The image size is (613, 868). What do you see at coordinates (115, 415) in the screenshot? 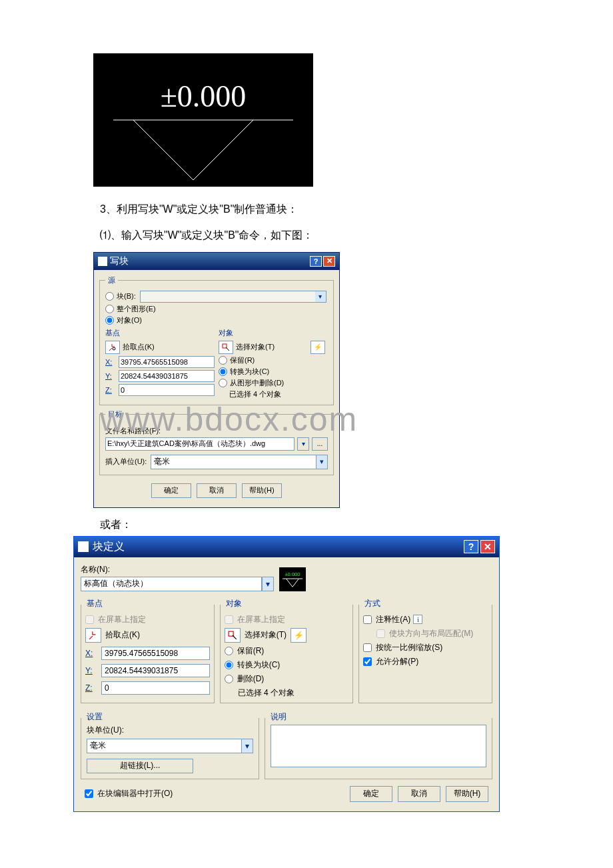
I see `dest-legend: 目标` at bounding box center [115, 415].